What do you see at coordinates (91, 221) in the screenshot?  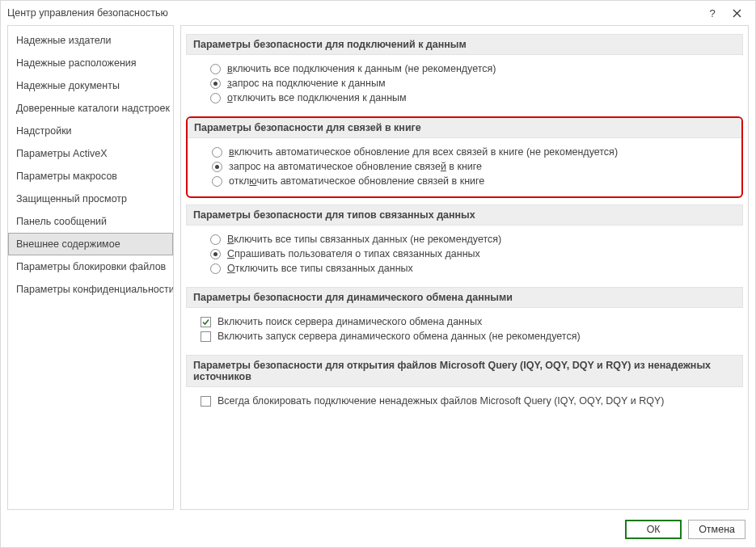 I see `sidebar-item: Панель сообщений` at bounding box center [91, 221].